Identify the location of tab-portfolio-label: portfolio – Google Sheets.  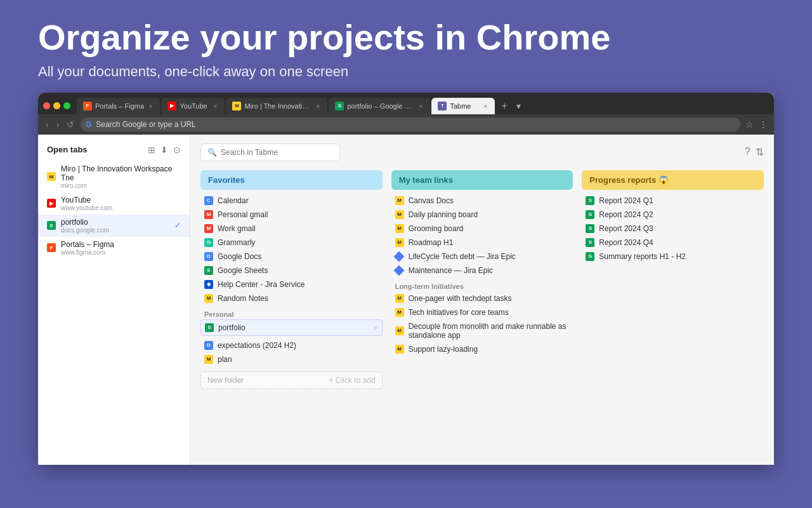
(381, 106).